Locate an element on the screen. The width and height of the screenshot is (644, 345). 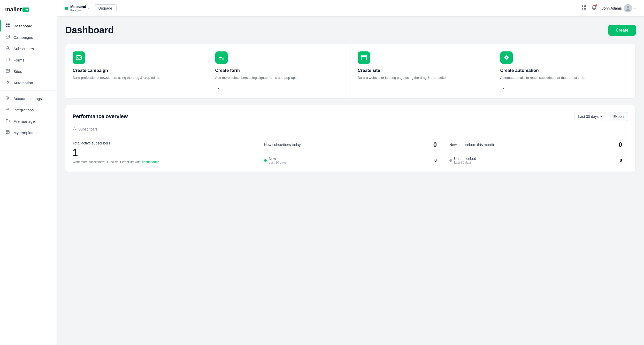
signup-forms-link: signup forms is located at coordinates (150, 162).